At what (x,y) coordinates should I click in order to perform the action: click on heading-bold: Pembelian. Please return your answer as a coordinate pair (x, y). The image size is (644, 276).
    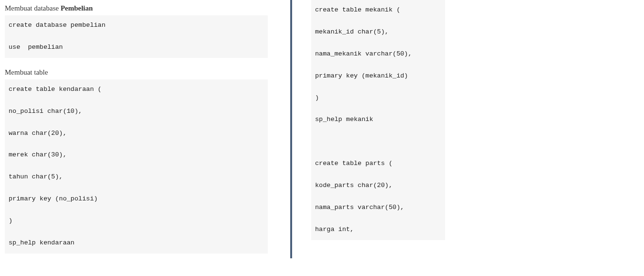
    Looking at the image, I should click on (77, 8).